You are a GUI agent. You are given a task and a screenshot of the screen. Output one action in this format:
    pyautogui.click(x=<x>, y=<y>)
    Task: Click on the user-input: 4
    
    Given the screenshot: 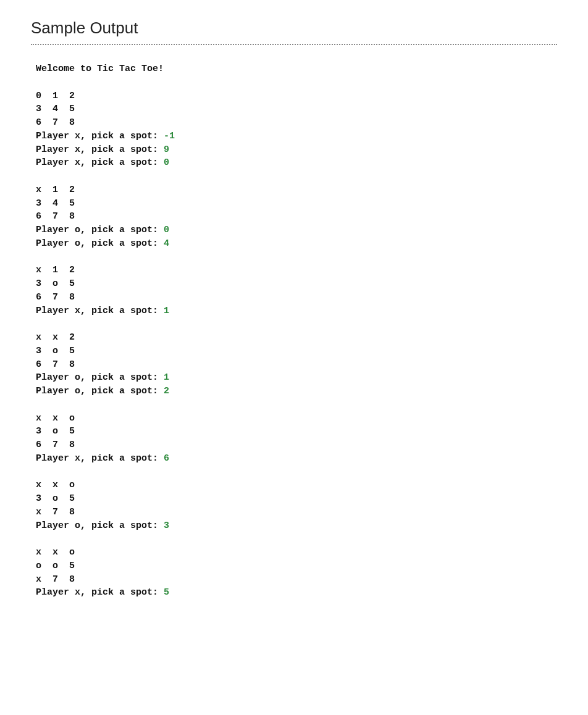 What is the action you would take?
    pyautogui.click(x=167, y=243)
    